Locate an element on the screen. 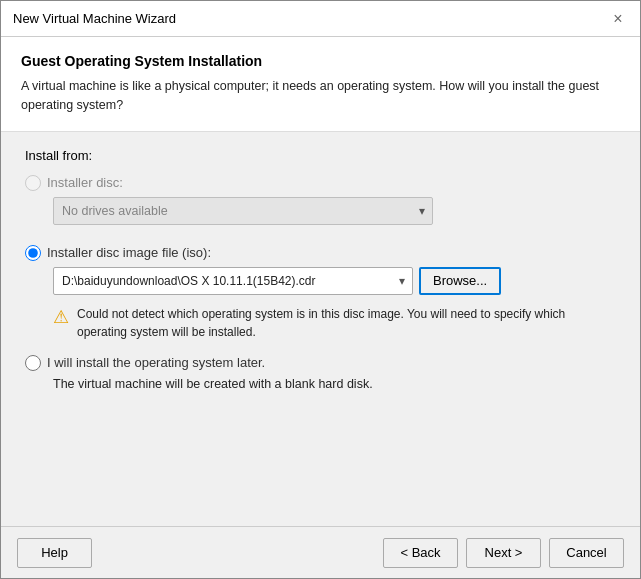 The height and width of the screenshot is (579, 641). installer-iso-option: Installer disc image file (iso): is located at coordinates (320, 253).